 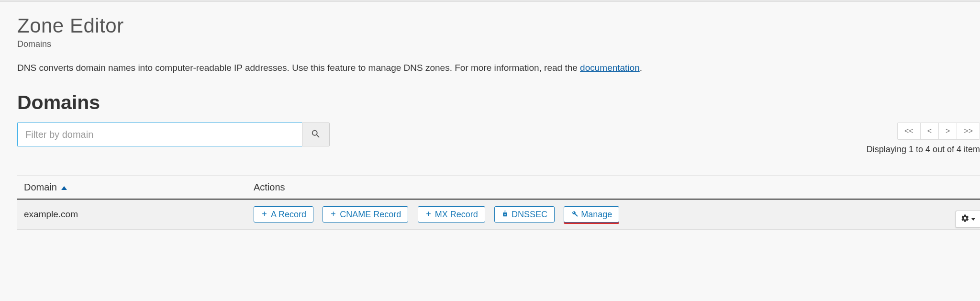 I want to click on add-a-record-button: A Record, so click(x=283, y=214).